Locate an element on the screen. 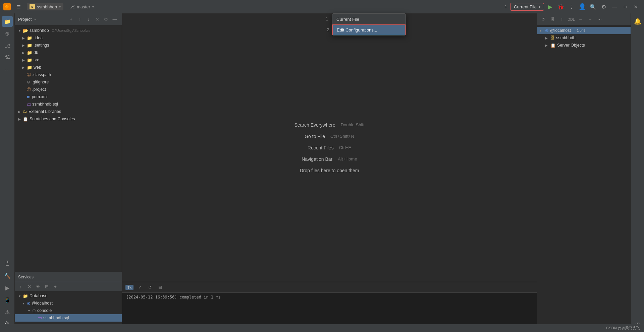 This screenshot has height=332, width=644. left-icon-build: 🔨 is located at coordinates (7, 276).